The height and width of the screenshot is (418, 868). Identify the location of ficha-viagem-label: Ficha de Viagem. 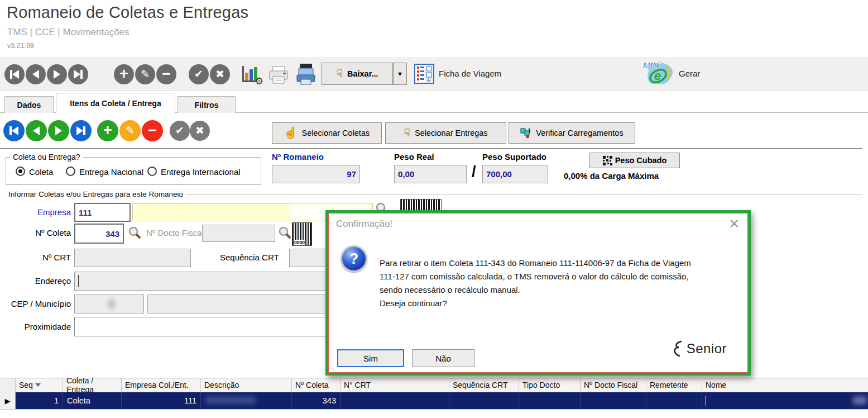
(470, 74).